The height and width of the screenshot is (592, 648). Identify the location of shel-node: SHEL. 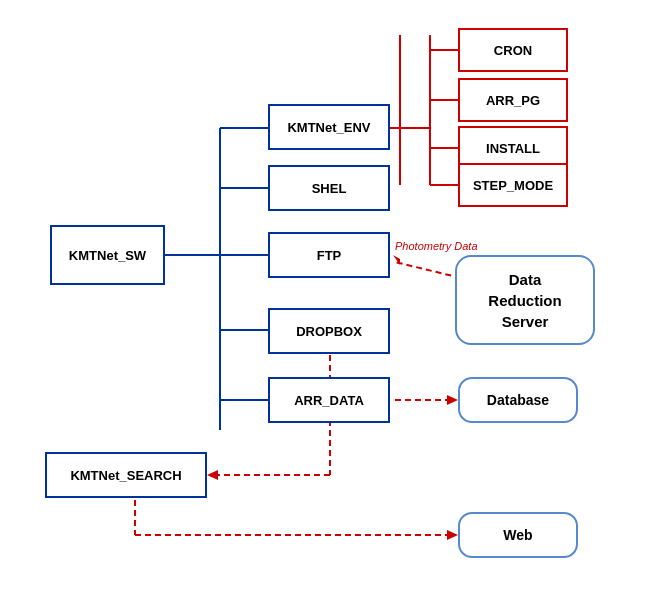
(329, 188).